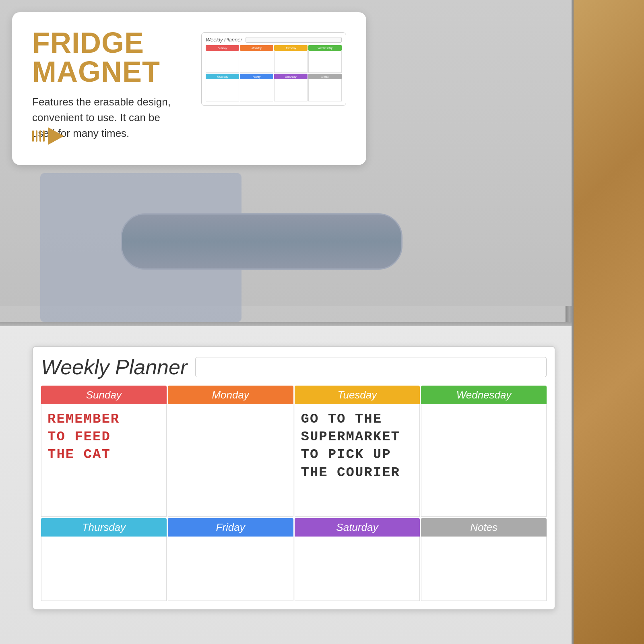  Describe the element at coordinates (104, 460) in the screenshot. I see `sunday-body: REMEMBERTO FEEDTHE CAT` at that location.